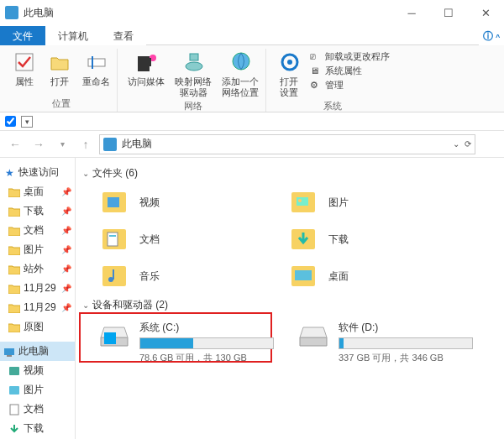 Image resolution: width=504 pixels, height=439 pixels. Describe the element at coordinates (37, 173) in the screenshot. I see `quick-access-section: ★ 快速访问` at that location.